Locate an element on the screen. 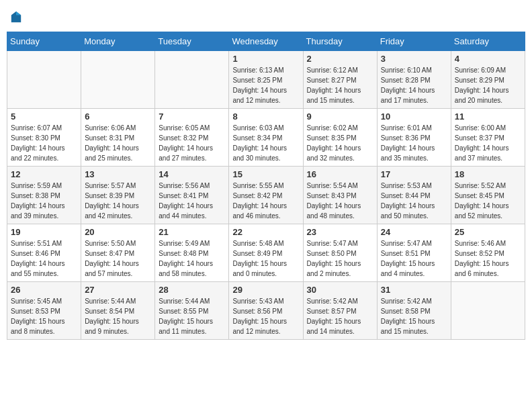  calendar-day-cell: 13Sunrise: 5:57 AMSunset: 8:39 PMDayligh… is located at coordinates (118, 195).